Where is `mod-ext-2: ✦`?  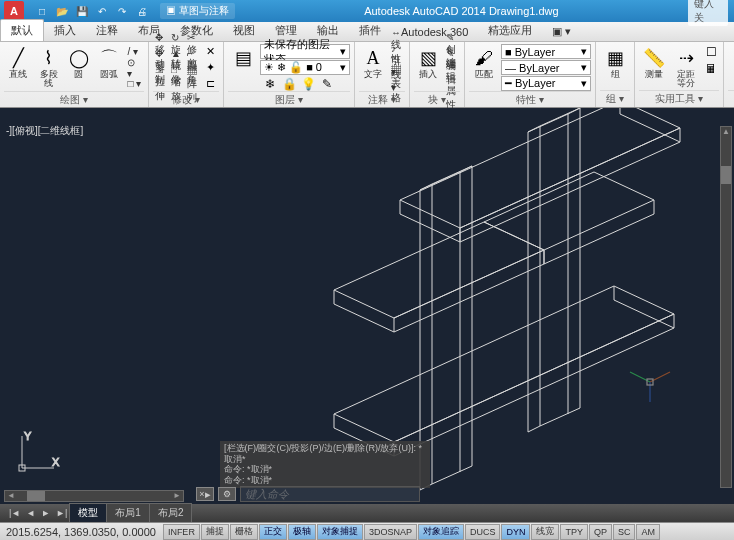 mod-ext-2: ✦ is located at coordinates (210, 68).